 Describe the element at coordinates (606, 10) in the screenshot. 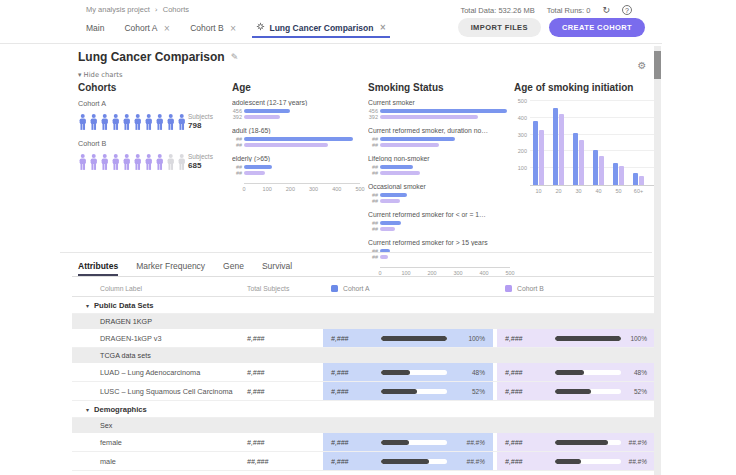

I see `refresh-icon: ↻` at that location.